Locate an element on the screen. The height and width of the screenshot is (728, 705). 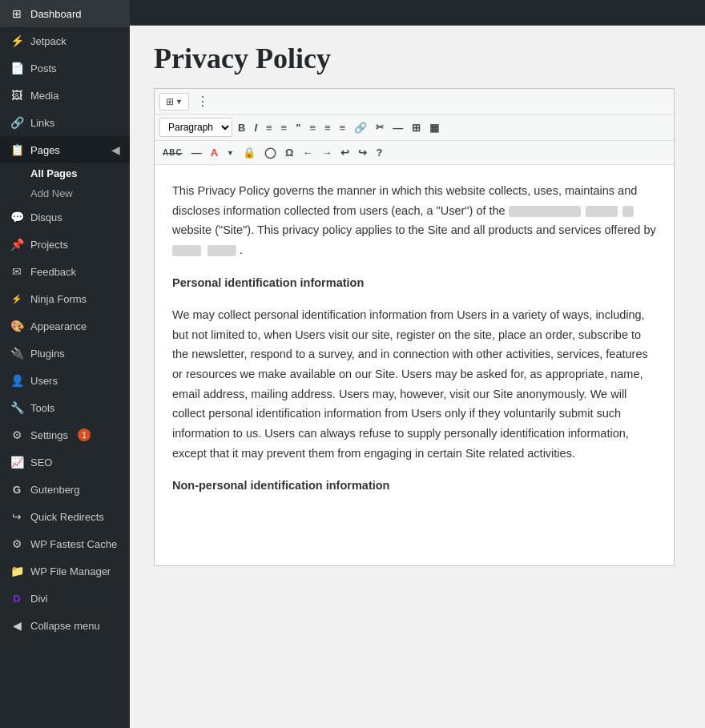
sidebar-item-label: WP File Manager is located at coordinates (70, 572).